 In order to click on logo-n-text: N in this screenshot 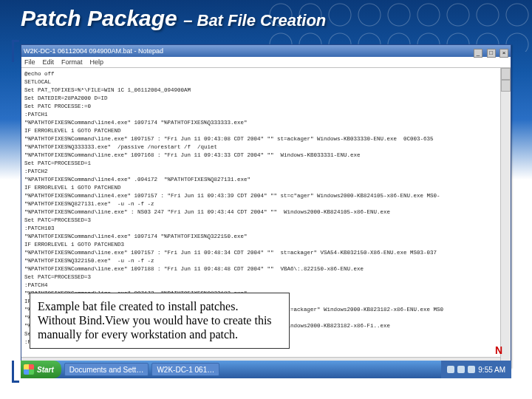, I will do `click(499, 350)`.